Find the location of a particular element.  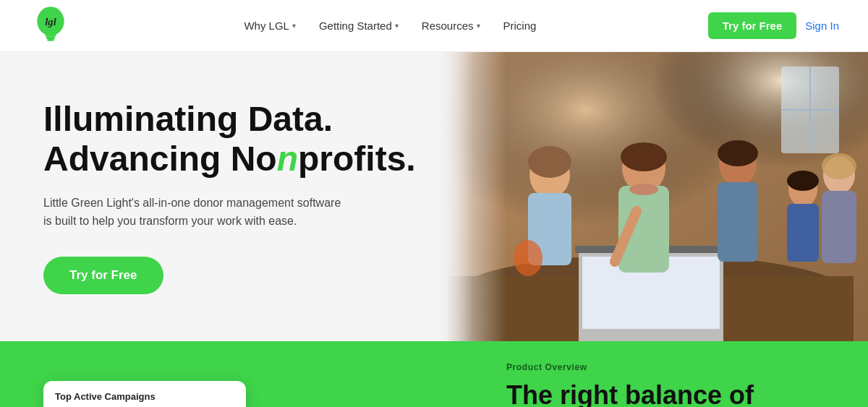

hero-title: Illuminating Data. Advancing Nonprofits. is located at coordinates (239, 139).